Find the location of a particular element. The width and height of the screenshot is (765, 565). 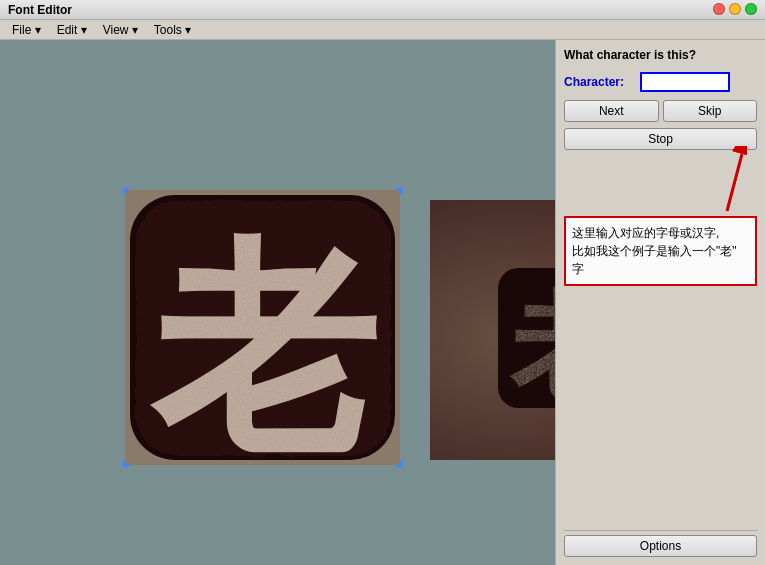

partial-character: 老 is located at coordinates (492, 330).